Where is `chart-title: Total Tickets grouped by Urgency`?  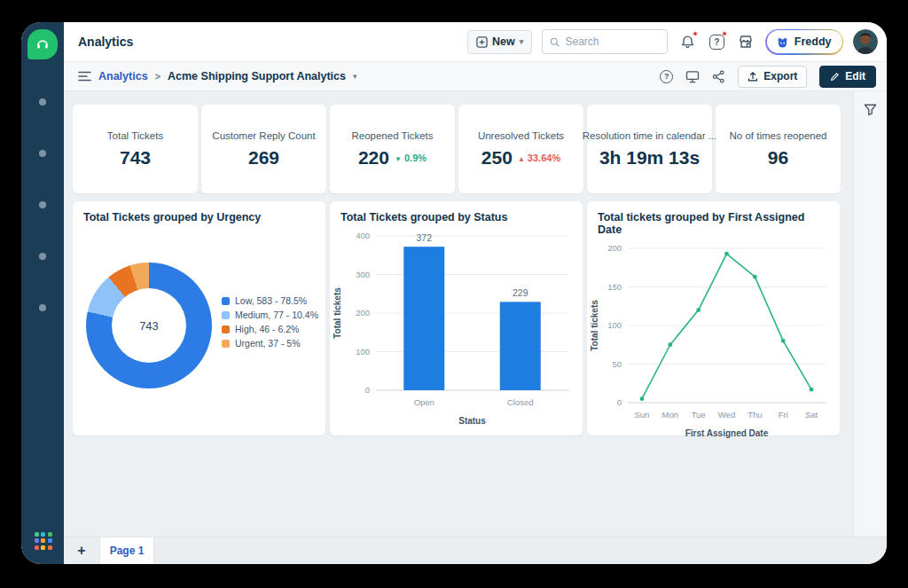 chart-title: Total Tickets grouped by Urgency is located at coordinates (199, 213).